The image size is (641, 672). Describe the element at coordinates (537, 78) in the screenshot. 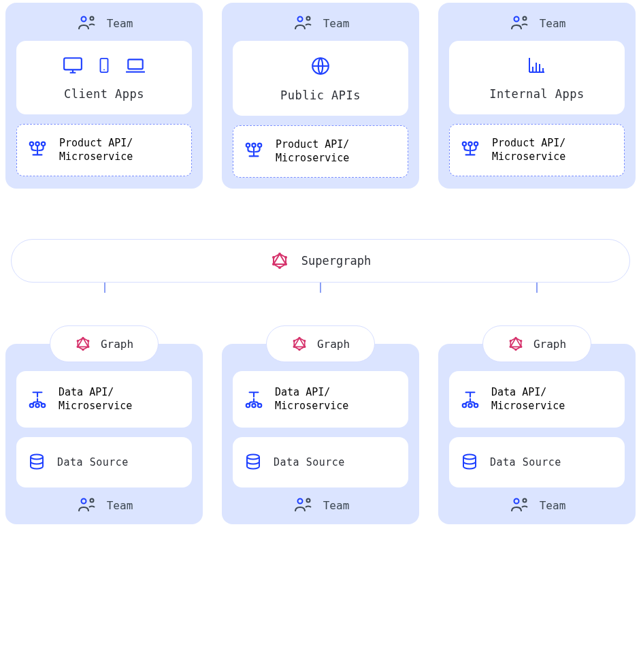

I see `internal-apps-box: Internal Apps` at that location.